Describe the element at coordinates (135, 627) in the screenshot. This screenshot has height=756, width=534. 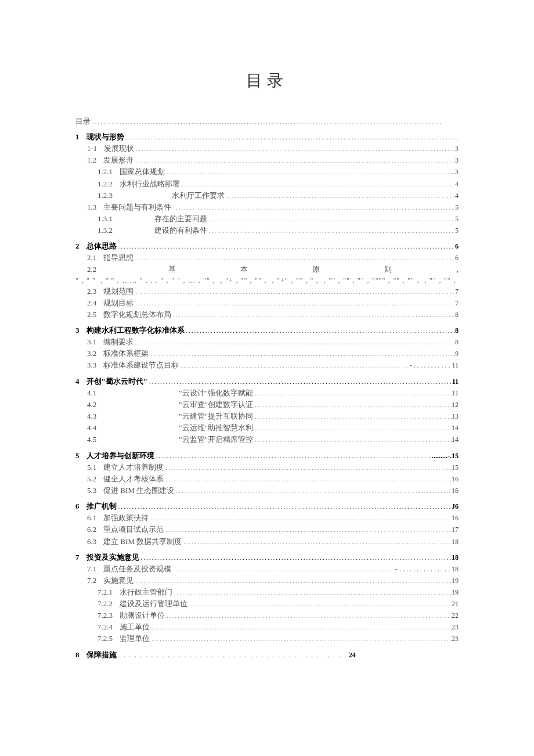
I see `toc-label: 施工单位` at that location.